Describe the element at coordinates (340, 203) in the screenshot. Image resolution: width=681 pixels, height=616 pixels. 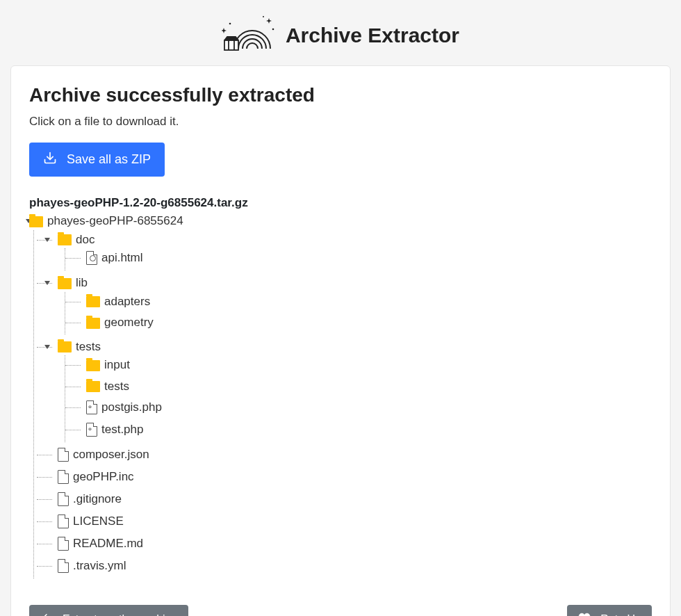
I see `archive-name: phayes-geoPHP-1.2-20-g6855624.tar.gz` at that location.